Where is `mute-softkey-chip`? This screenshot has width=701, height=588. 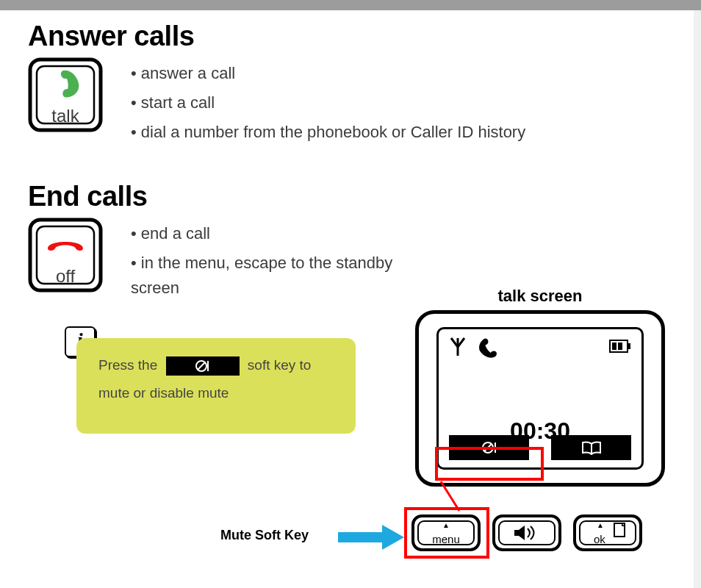
mute-softkey-chip is located at coordinates (203, 366).